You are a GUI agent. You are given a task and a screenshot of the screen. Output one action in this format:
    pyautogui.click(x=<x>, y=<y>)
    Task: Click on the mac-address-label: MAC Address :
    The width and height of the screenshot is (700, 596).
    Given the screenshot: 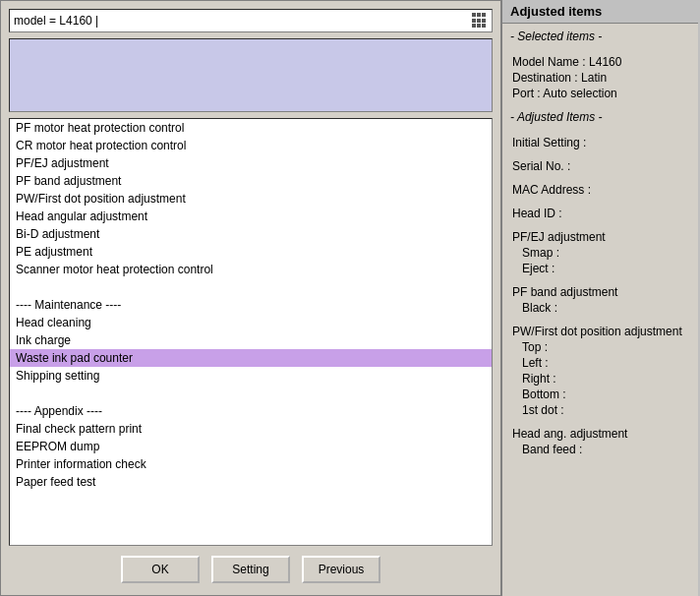 What is the action you would take?
    pyautogui.click(x=600, y=190)
    